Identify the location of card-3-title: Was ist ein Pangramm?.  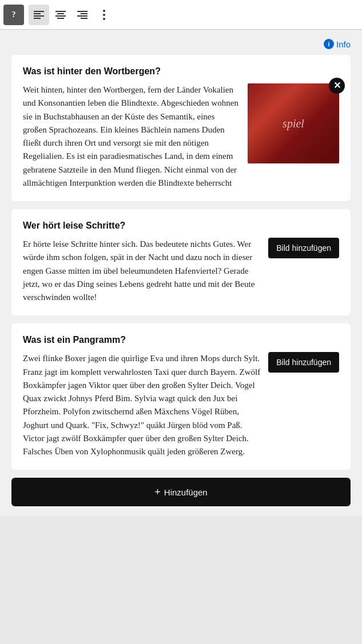
(181, 340).